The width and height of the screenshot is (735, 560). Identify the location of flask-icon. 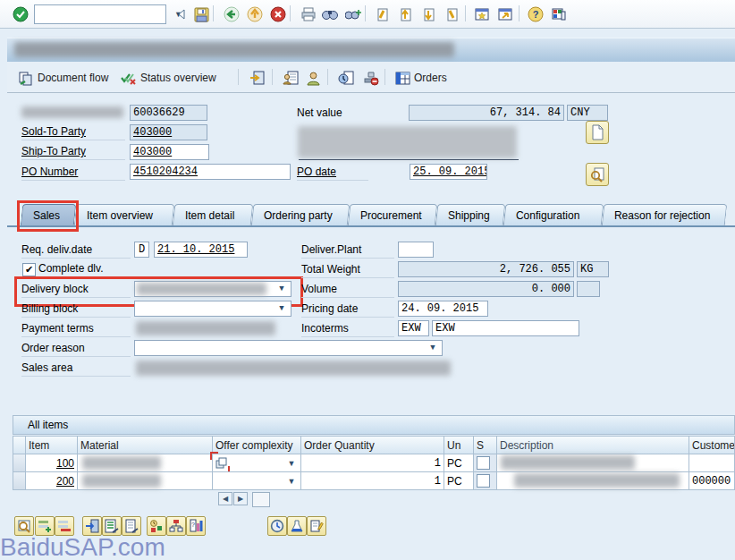
(297, 526).